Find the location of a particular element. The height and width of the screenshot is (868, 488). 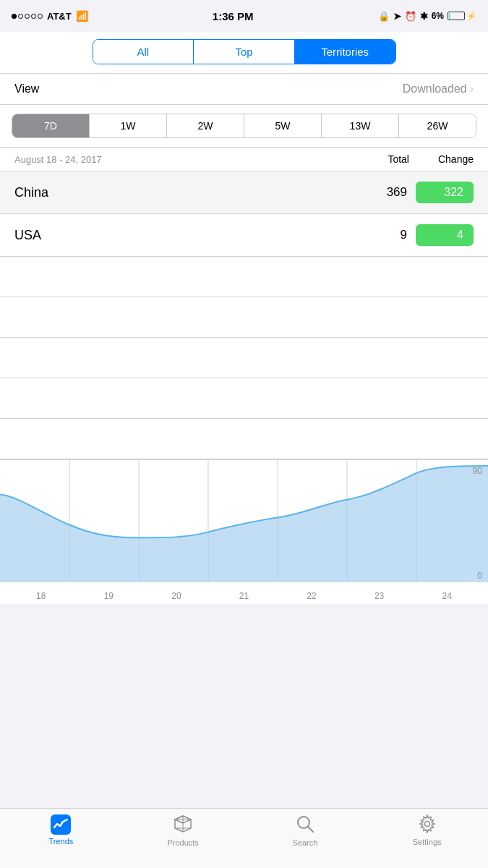

time-13w-button: 13W is located at coordinates (360, 126).